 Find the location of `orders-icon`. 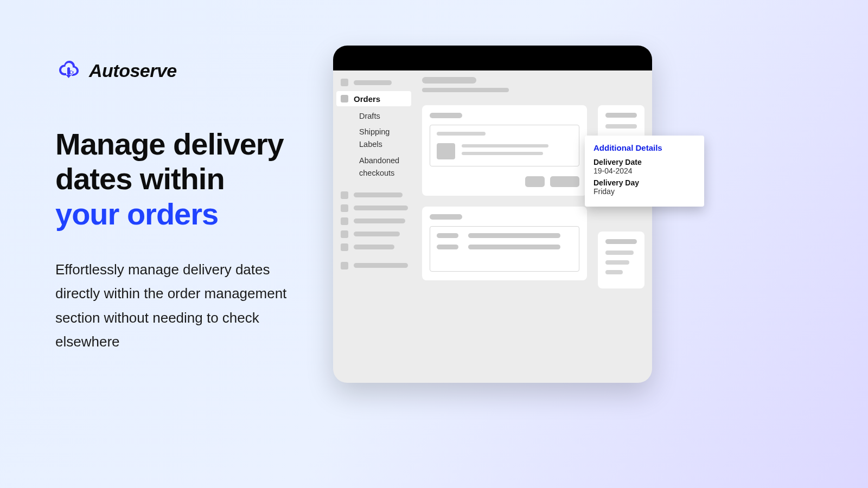

orders-icon is located at coordinates (344, 99).